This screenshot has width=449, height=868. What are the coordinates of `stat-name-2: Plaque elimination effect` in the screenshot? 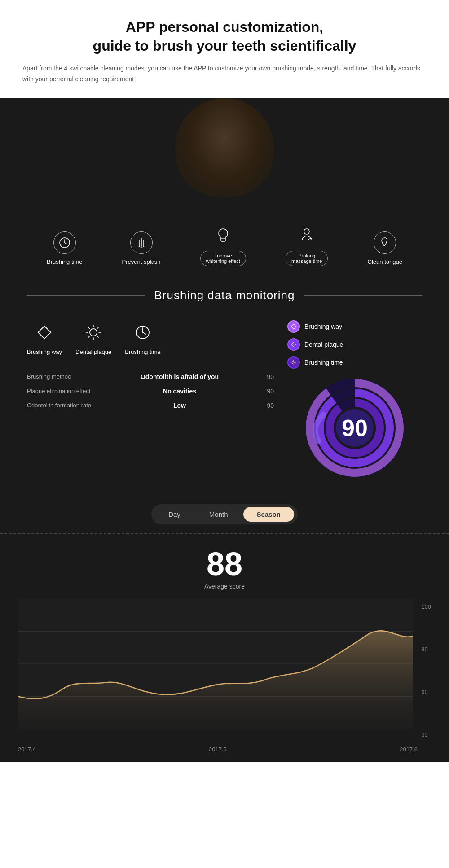 It's located at (63, 391).